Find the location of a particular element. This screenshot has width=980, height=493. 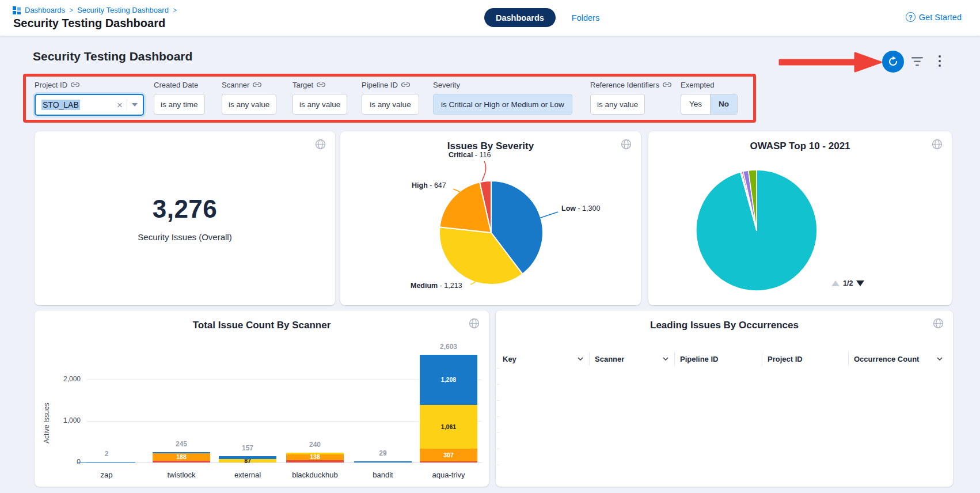

scanner-filter-chip: is any value is located at coordinates (249, 104).